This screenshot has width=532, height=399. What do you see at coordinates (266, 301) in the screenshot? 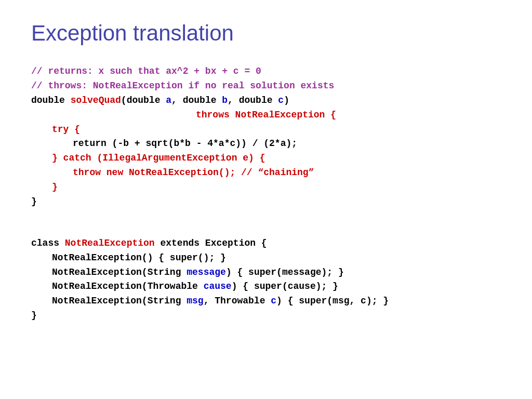
I see `ctor4-line: NotRealException(String msg, Throwable c…` at bounding box center [266, 301].